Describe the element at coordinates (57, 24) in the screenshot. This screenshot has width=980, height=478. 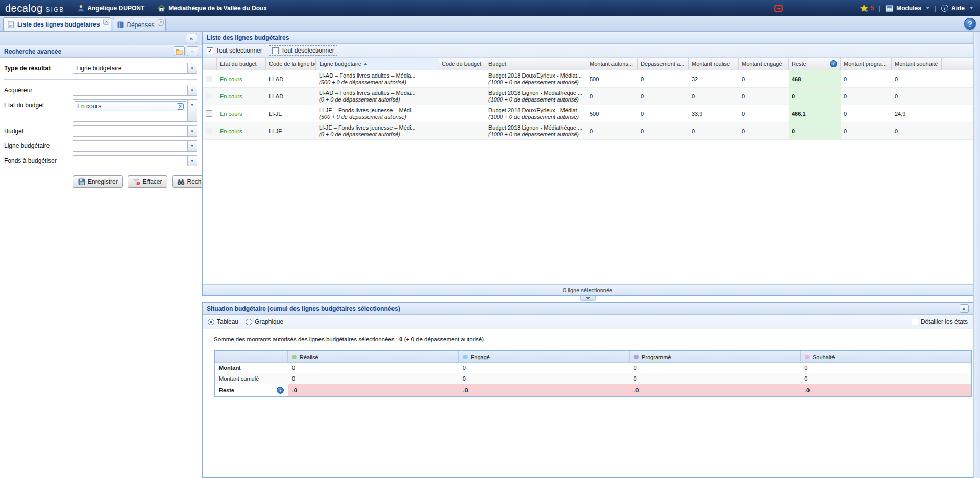
I see `tab-liste-lignes-budgetaires: Liste des lignes budgétaires` at that location.